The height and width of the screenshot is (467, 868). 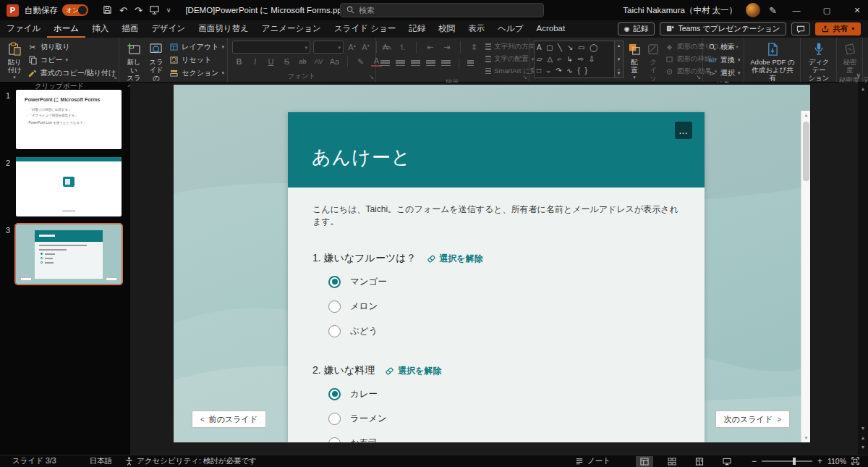 What do you see at coordinates (863, 437) in the screenshot?
I see `previous-slide-scroll-icon: ▴` at bounding box center [863, 437].